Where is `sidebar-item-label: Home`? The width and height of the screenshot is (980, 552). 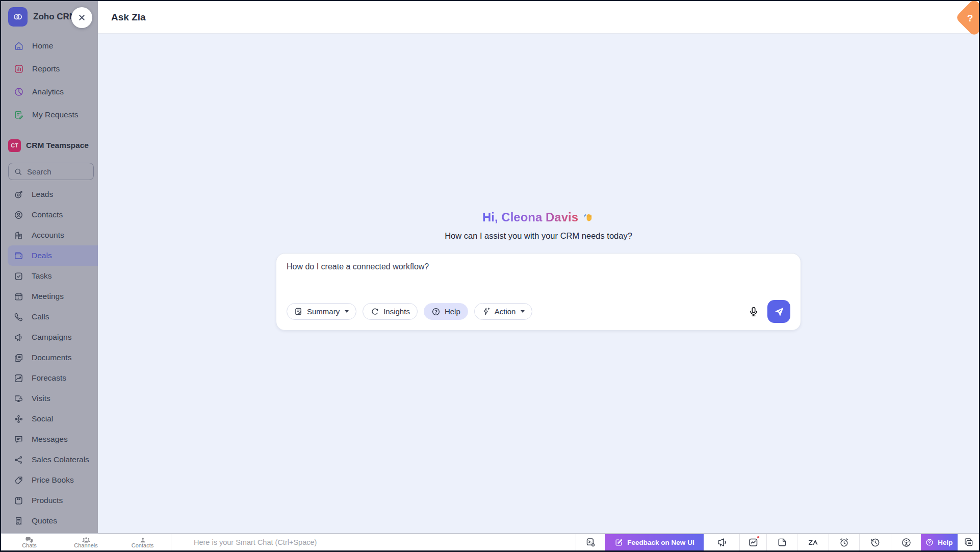
sidebar-item-label: Home is located at coordinates (43, 46).